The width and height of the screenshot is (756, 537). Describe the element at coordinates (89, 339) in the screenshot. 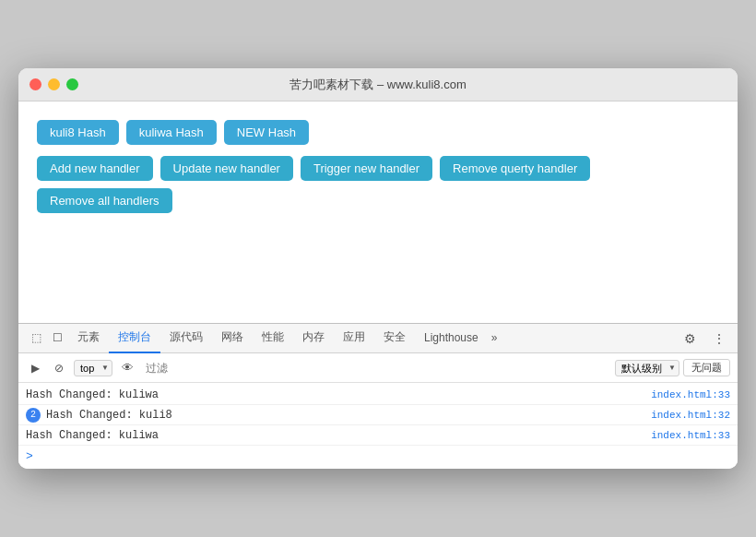

I see `tab-elements: 元素` at that location.